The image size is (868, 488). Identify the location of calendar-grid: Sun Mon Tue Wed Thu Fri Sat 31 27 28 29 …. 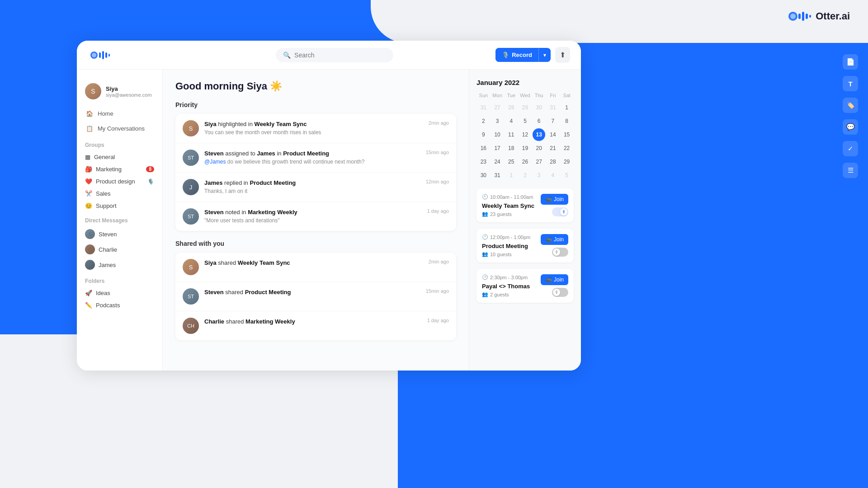
(525, 137).